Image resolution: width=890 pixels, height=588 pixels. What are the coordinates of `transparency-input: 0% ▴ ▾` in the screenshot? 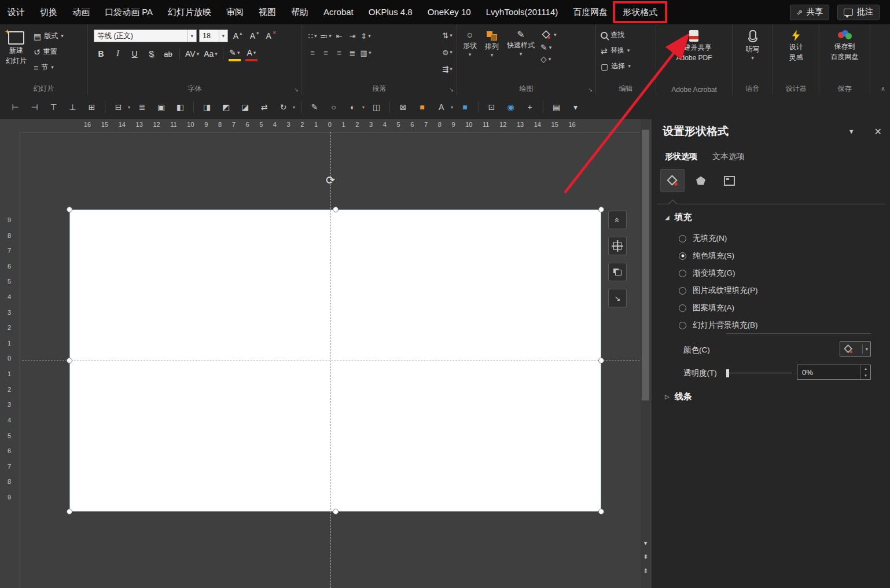 It's located at (834, 372).